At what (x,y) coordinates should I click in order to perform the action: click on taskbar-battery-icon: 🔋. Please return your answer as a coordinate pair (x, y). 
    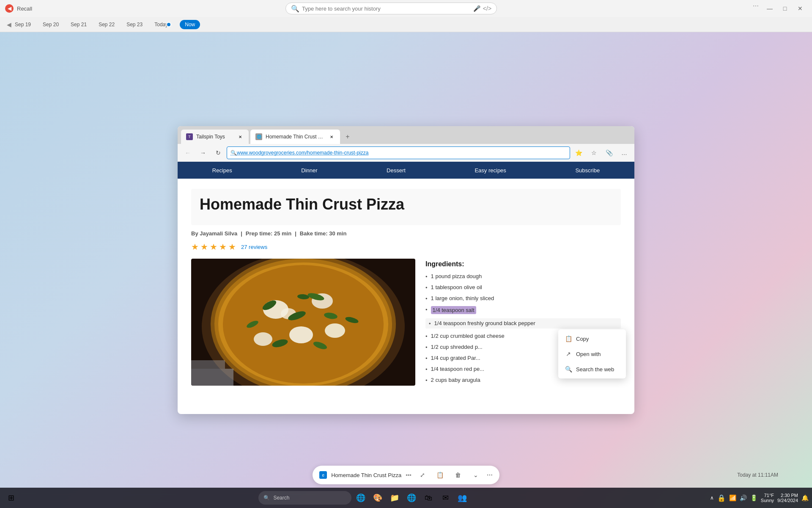
    Looking at the image, I should click on (754, 498).